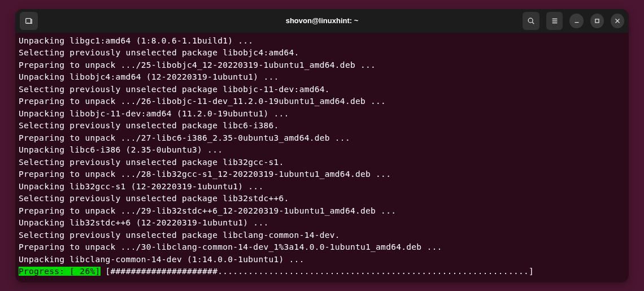 The image size is (644, 291). What do you see at coordinates (322, 66) in the screenshot?
I see `terminal-line: Preparing to unpack .../25-libobjc4_12-2…` at bounding box center [322, 66].